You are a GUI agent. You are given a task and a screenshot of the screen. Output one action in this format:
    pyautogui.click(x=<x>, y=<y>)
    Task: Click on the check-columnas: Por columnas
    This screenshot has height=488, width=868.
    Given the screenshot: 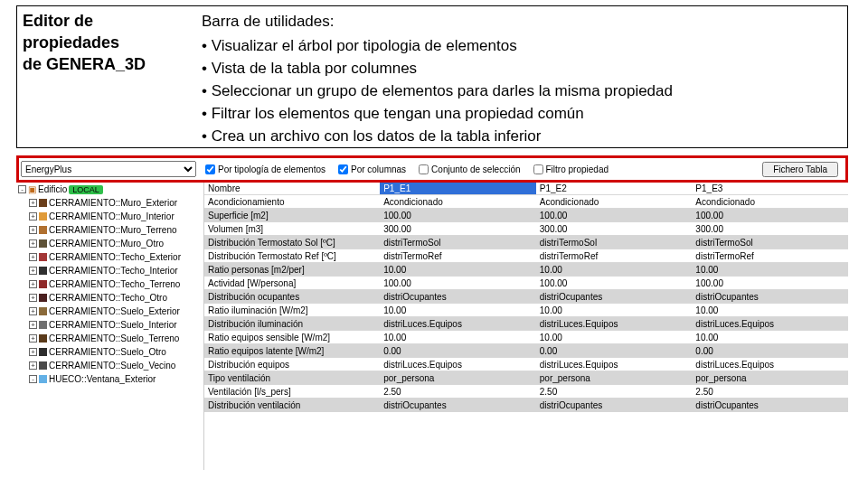 What is the action you would take?
    pyautogui.click(x=373, y=170)
    